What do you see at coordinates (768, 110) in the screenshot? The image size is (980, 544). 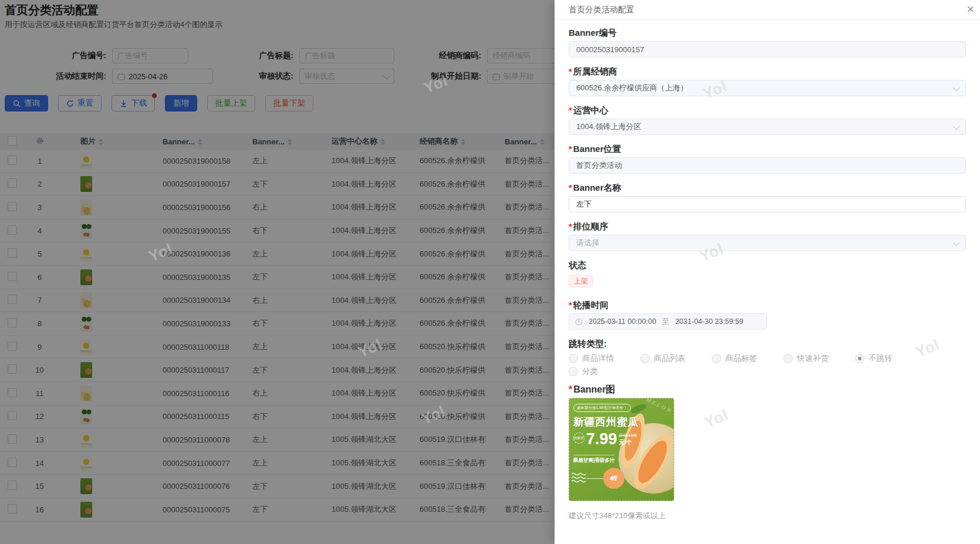 I see `op-center-label: 运营中心` at bounding box center [768, 110].